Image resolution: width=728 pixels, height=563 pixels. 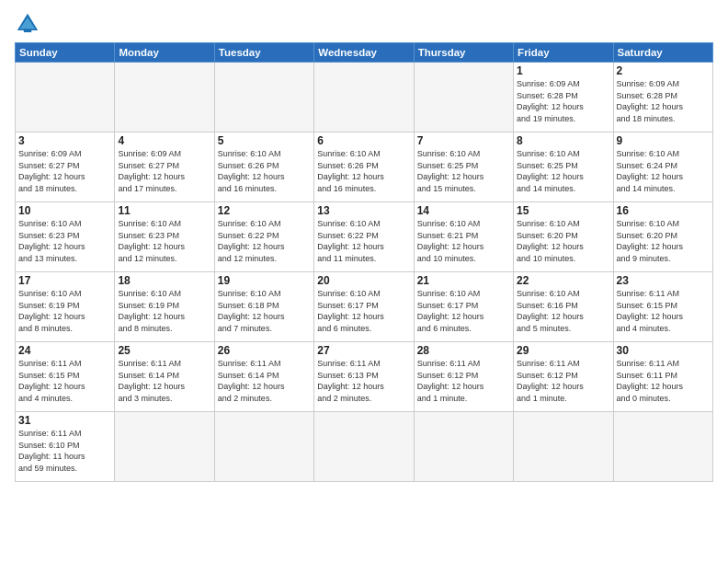 I want to click on sun-info: Sunrise: 6:11 AM Sunset: 6:14 PM Dayligh…, so click(x=164, y=381).